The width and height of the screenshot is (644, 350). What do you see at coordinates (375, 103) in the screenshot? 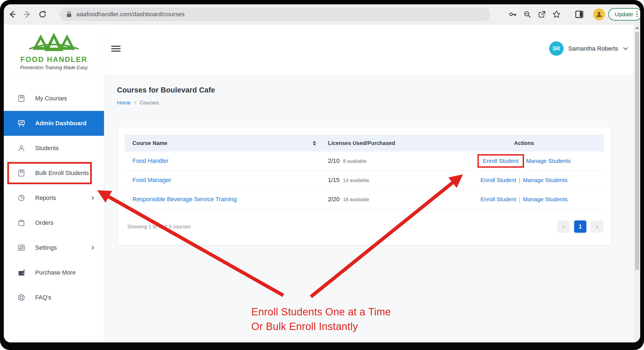
I see `breadcrumb: Home / Courses` at bounding box center [375, 103].